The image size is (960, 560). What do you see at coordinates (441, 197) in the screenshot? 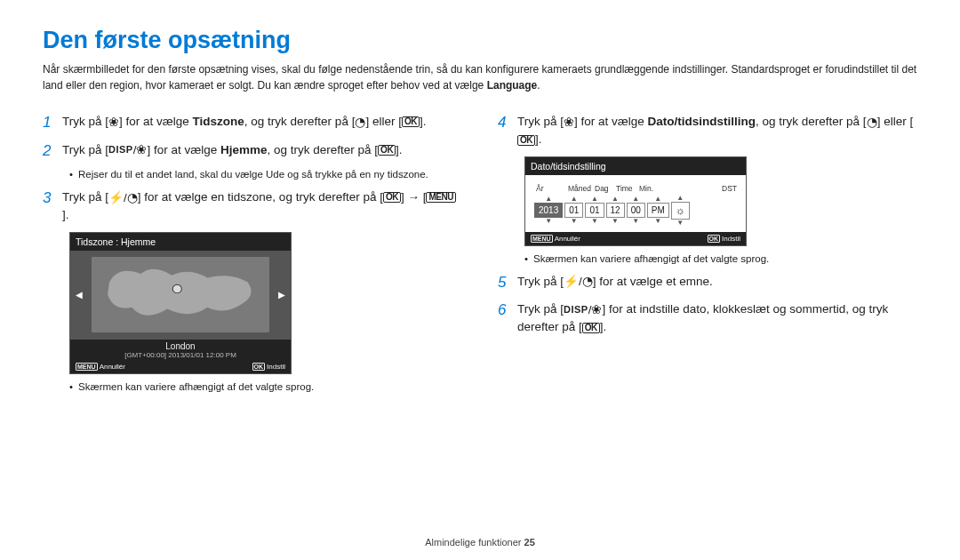
I see `menu-icon: MENU` at bounding box center [441, 197].